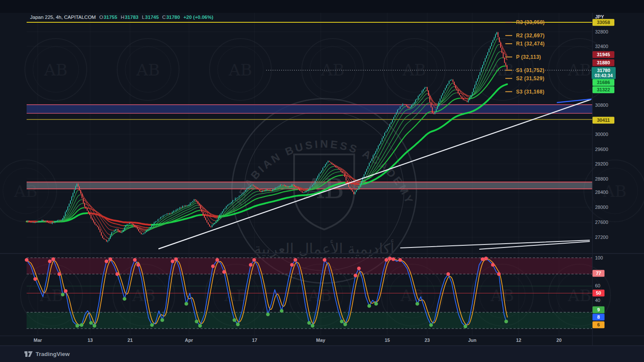  Describe the element at coordinates (152, 17) in the screenshot. I see `low-value: 31745` at that location.